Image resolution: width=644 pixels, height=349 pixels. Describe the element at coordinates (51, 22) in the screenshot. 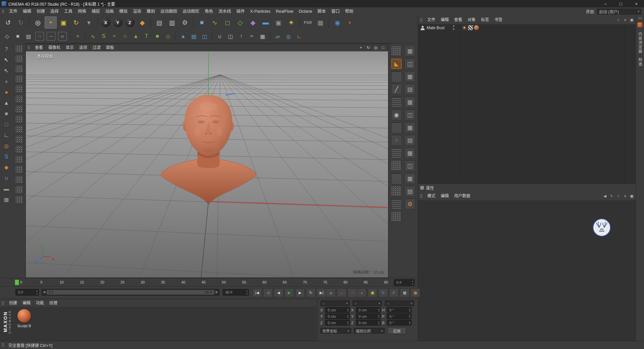

I see `move-tool: +` at that location.